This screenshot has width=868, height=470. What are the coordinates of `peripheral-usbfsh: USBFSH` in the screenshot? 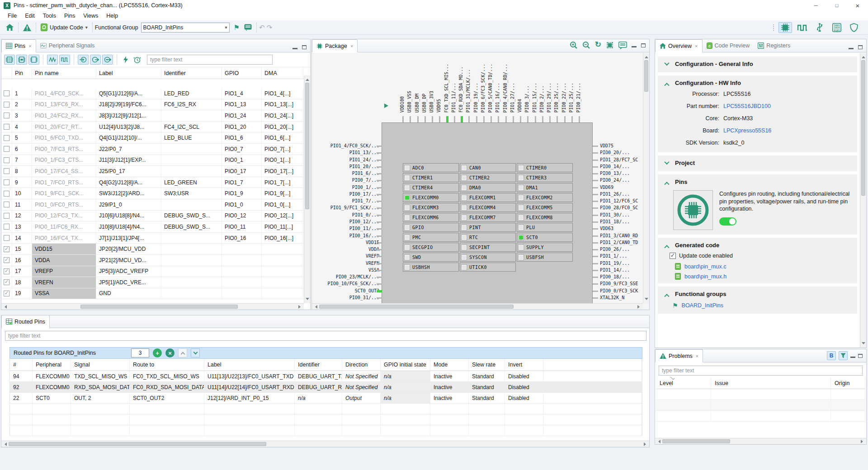 It's located at (545, 257).